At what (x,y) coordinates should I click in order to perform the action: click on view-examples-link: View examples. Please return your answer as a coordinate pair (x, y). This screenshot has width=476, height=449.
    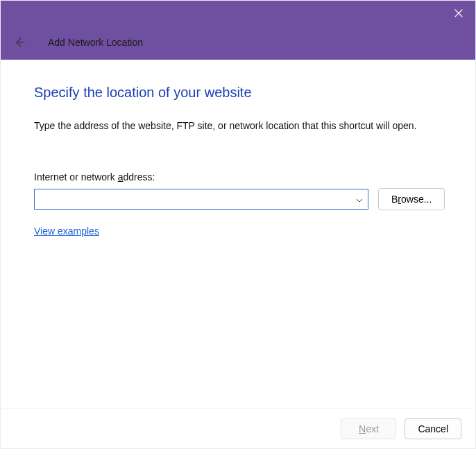
    Looking at the image, I should click on (67, 231).